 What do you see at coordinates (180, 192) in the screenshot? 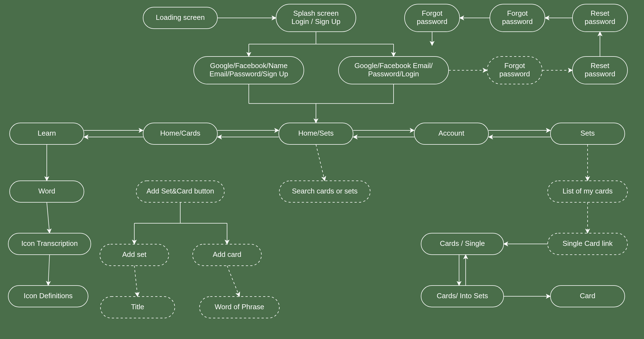
I see `node-add_setcard: Add Set&Card button` at bounding box center [180, 192].